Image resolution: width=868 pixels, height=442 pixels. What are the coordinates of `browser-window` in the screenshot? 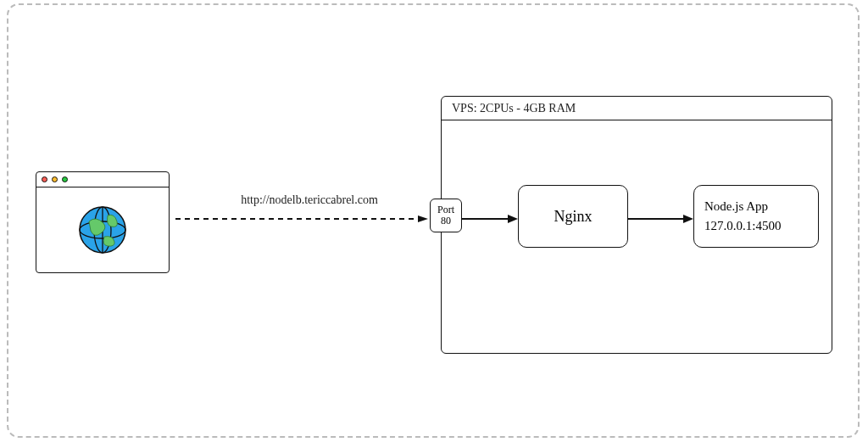 It's located at (103, 222).